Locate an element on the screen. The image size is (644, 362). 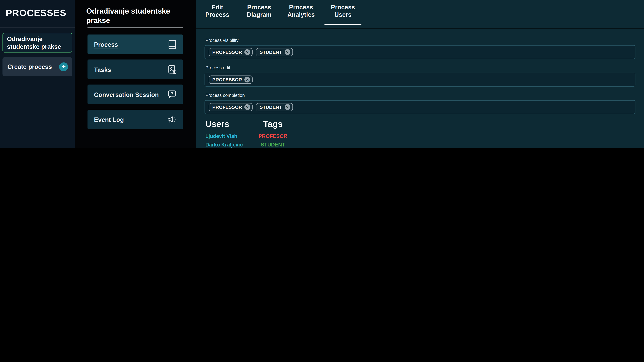
process-completion-input: PROFESSOR × STUDENT × is located at coordinates (420, 107).